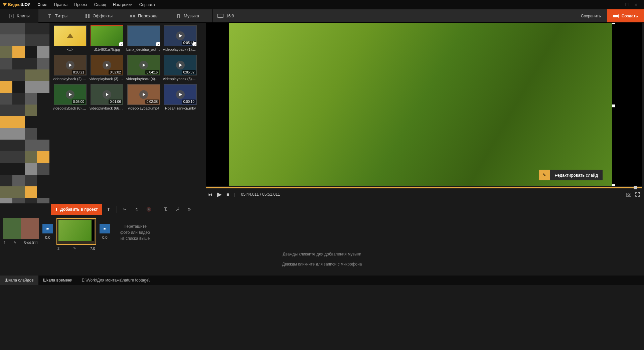 Image resolution: width=644 pixels, height=350 pixels. Describe the element at coordinates (625, 16) in the screenshot. I see `create-button: Создать` at that location.